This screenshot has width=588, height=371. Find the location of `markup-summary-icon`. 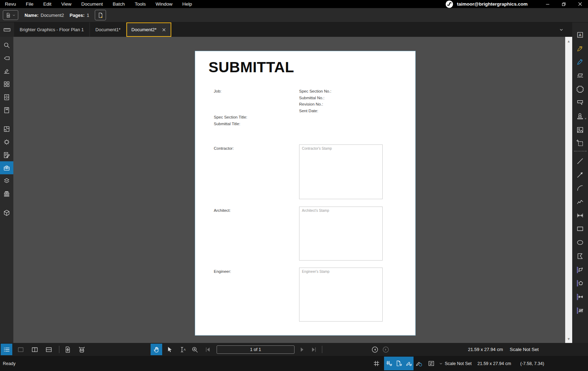

markup-summary-icon is located at coordinates (7, 155).